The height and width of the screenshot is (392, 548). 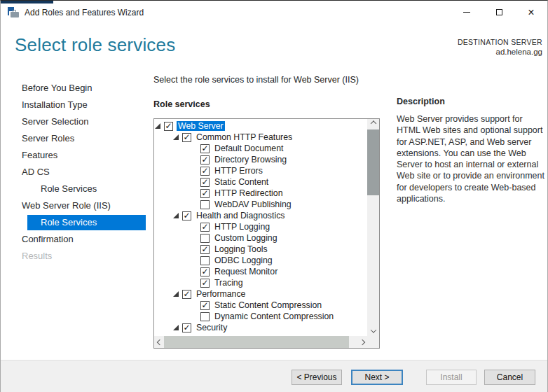 I want to click on next-button: Next >, so click(x=377, y=377).